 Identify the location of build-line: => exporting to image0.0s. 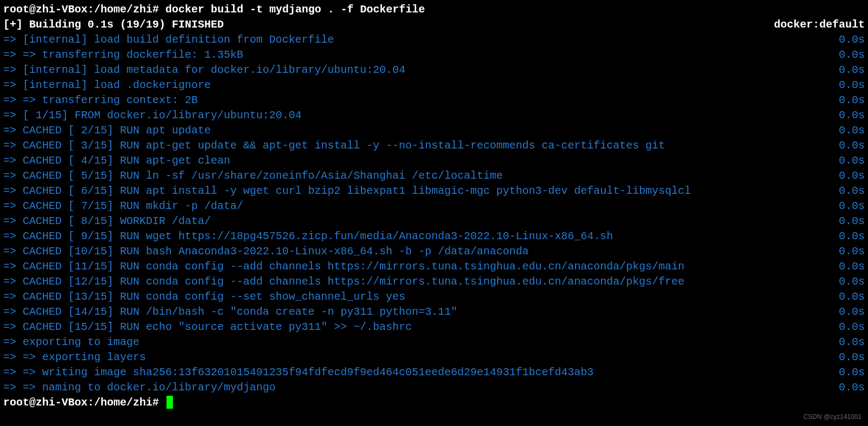
(434, 342).